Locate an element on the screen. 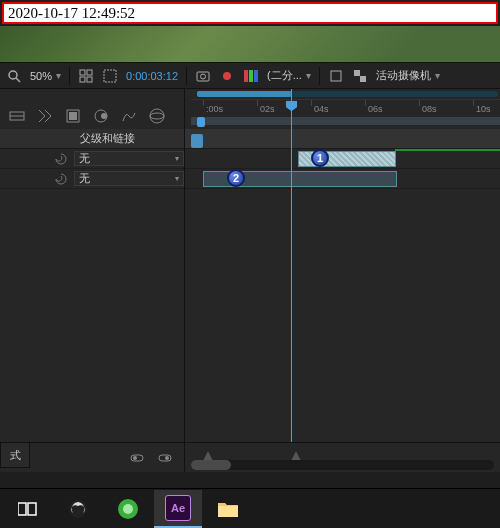  toggle-modes-icon is located at coordinates (165, 458).